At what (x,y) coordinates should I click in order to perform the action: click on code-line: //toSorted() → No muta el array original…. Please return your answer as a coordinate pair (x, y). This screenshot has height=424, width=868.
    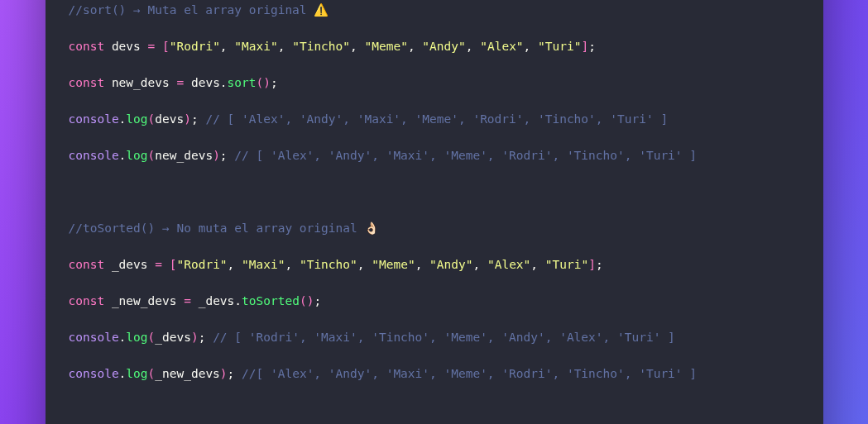
    Looking at the image, I should click on (434, 228).